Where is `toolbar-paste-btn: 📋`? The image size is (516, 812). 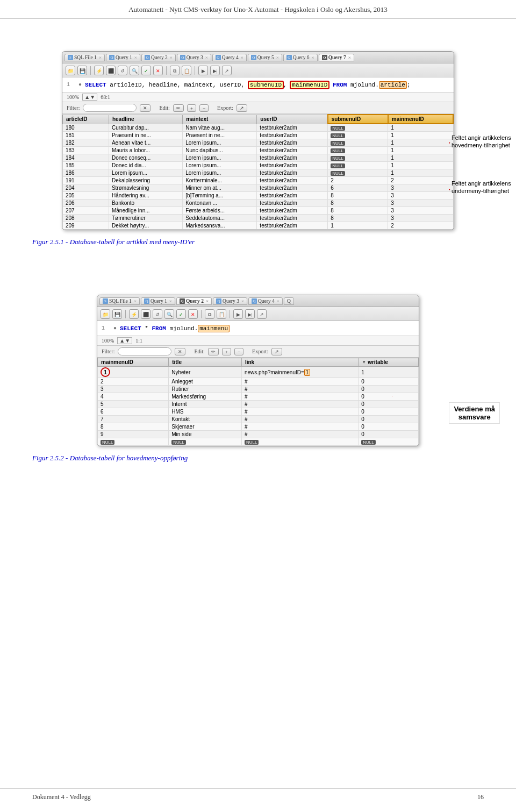 toolbar-paste-btn: 📋 is located at coordinates (187, 70).